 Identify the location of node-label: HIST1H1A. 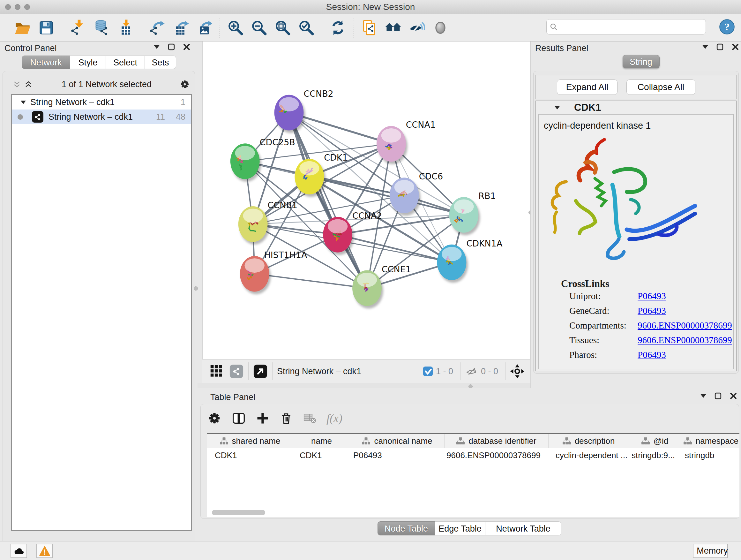
(286, 255).